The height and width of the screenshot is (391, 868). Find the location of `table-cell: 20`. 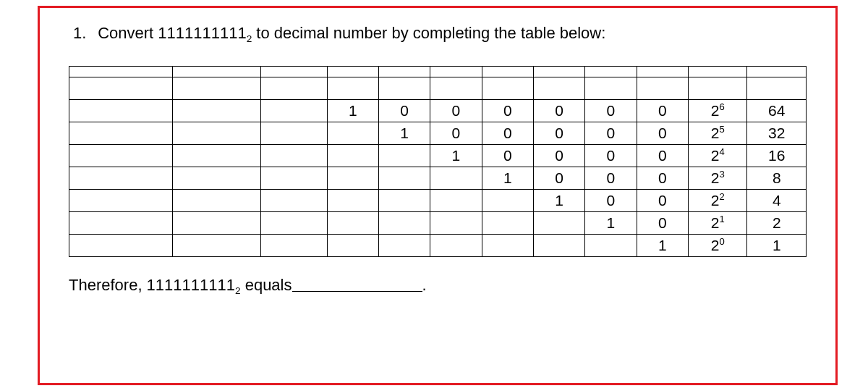

table-cell: 20 is located at coordinates (718, 246).